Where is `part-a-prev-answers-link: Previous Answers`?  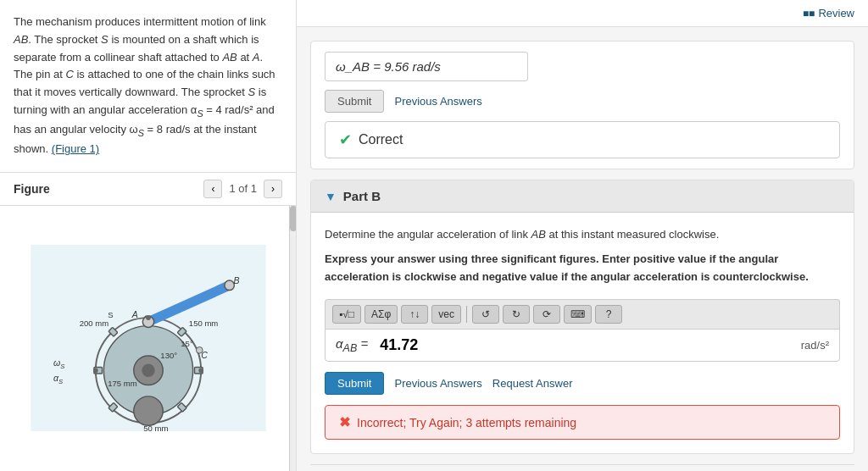
part-a-prev-answers-link: Previous Answers is located at coordinates (437, 102).